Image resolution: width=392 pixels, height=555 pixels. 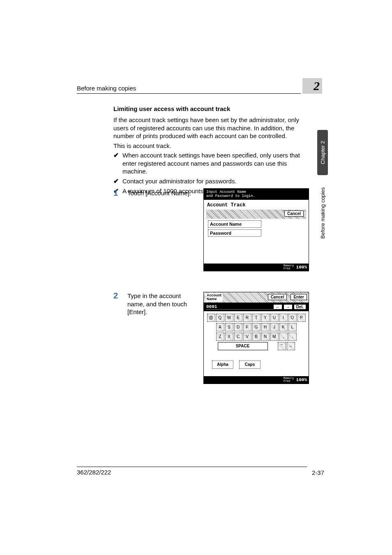 I want to click on side-tab-section: Before making copies, so click(x=323, y=213).